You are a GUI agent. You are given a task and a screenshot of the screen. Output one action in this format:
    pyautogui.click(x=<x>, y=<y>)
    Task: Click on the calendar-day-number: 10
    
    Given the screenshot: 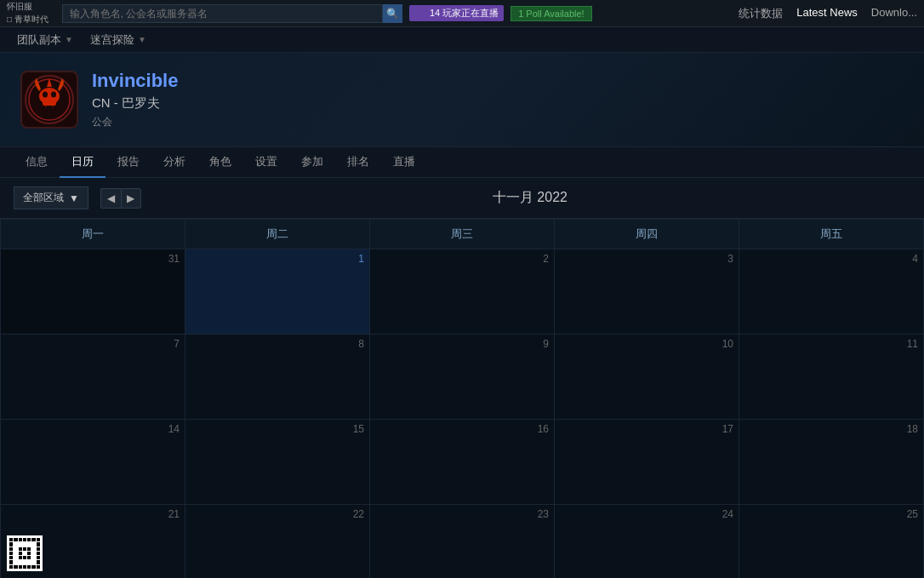 What is the action you would take?
    pyautogui.click(x=647, y=344)
    